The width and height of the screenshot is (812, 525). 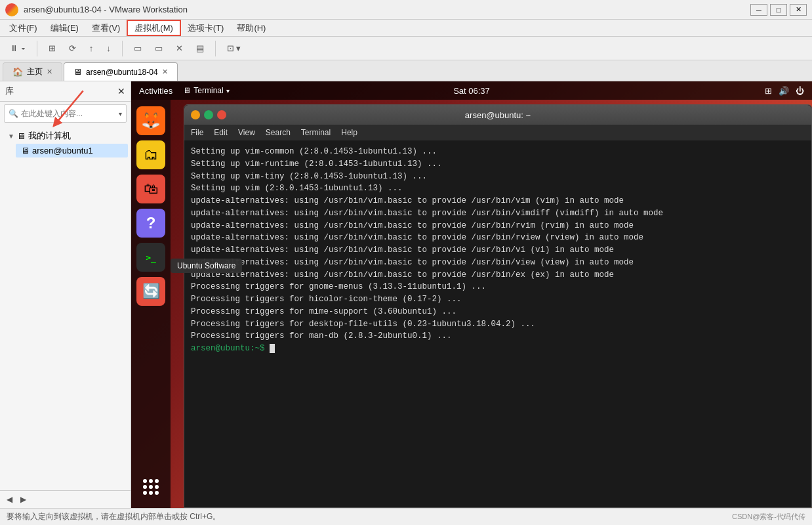 What do you see at coordinates (64, 28) in the screenshot?
I see `menu-edit: 编辑(E)` at bounding box center [64, 28].